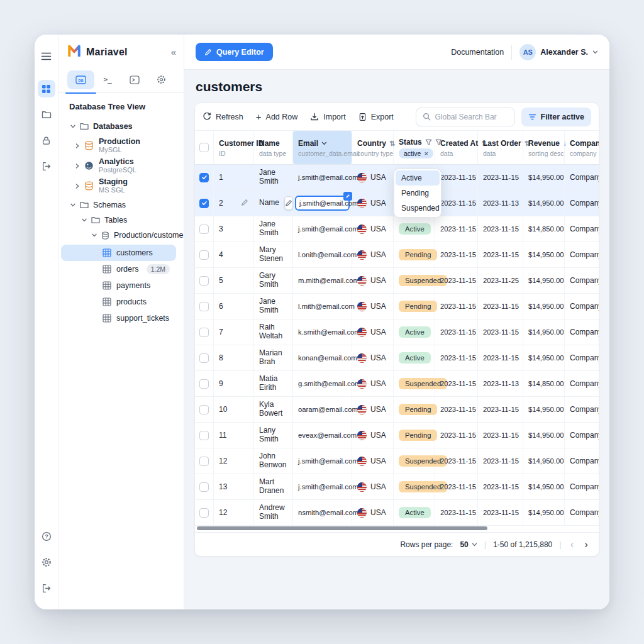  I want to click on documentation-link: Documentation, so click(477, 52).